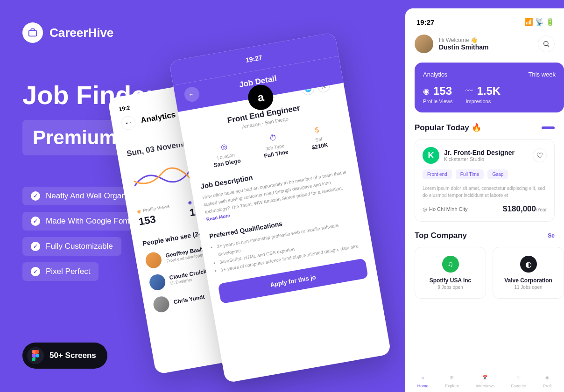  I want to click on welcome-hi: Hi Welcome 👋, so click(464, 40).